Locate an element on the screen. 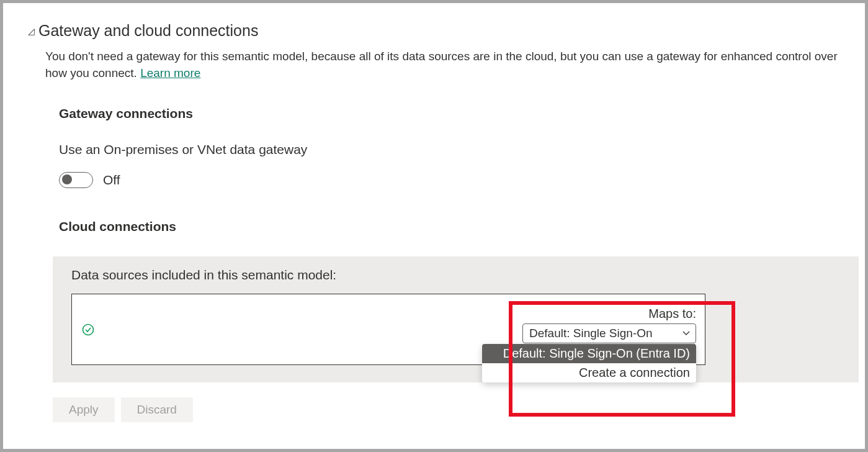  section-title: Gateway and cloud connections is located at coordinates (148, 31).